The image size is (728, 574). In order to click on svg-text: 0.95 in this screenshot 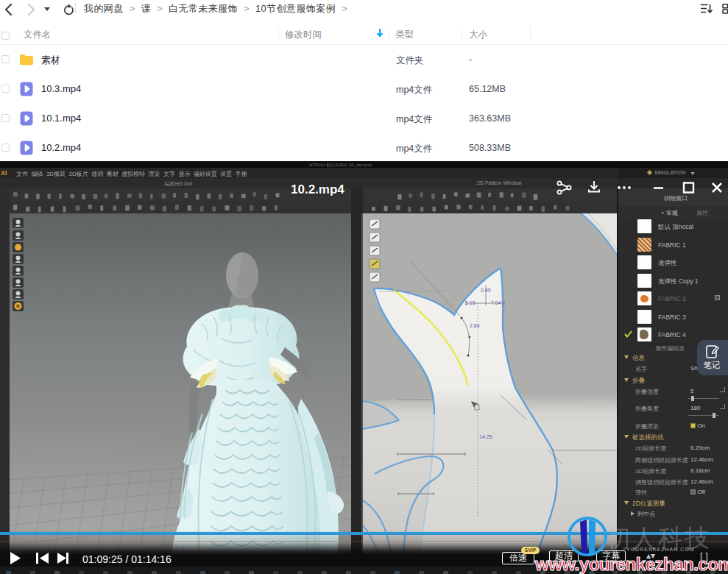, I will do `click(486, 290)`.